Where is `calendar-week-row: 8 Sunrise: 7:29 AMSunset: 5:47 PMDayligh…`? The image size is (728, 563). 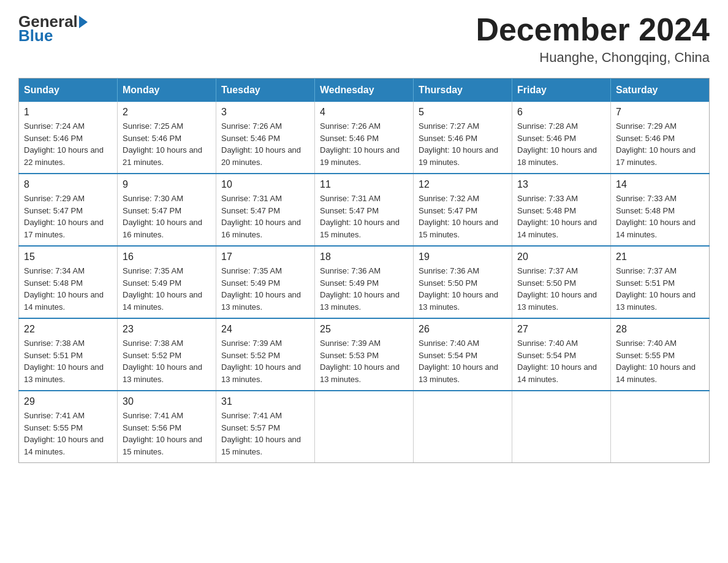
calendar-week-row: 8 Sunrise: 7:29 AMSunset: 5:47 PMDayligh… is located at coordinates (364, 210).